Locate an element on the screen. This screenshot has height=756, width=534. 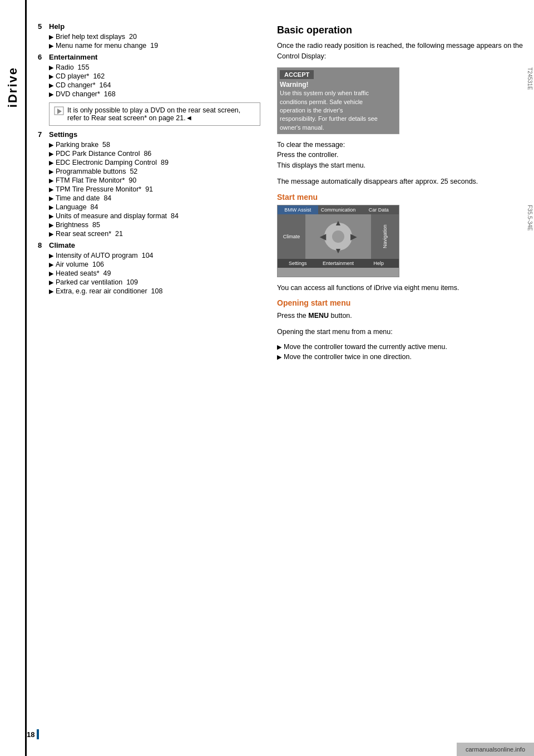
warning-image: ACCEPT Warning! Use this system only whe… is located at coordinates (338, 101).